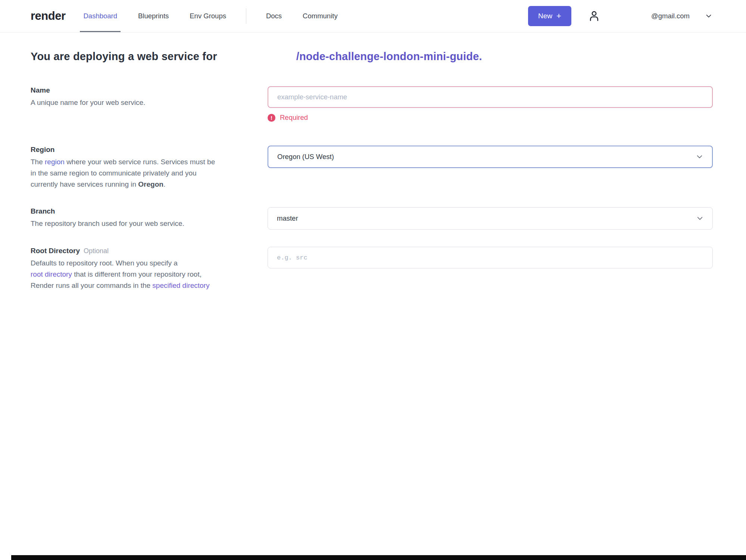 The height and width of the screenshot is (560, 746). Describe the element at coordinates (104, 263) in the screenshot. I see `root-dir-desc-text: Defaults to repository root. When you sp…` at that location.